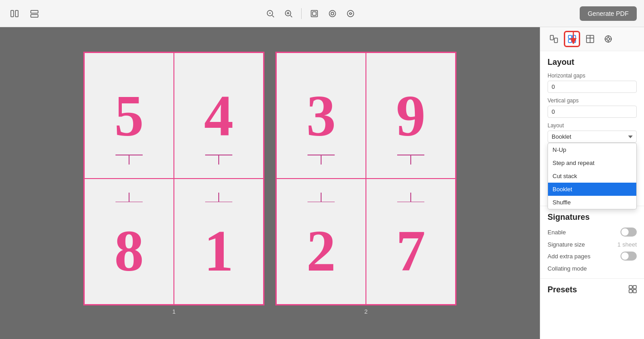  What do you see at coordinates (629, 232) in the screenshot?
I see `signatures-enable-toggle` at bounding box center [629, 232].